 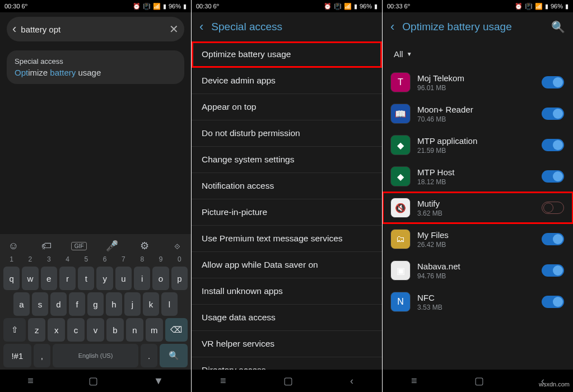 What do you see at coordinates (104, 259) in the screenshot?
I see `key-6: 6` at bounding box center [104, 259].